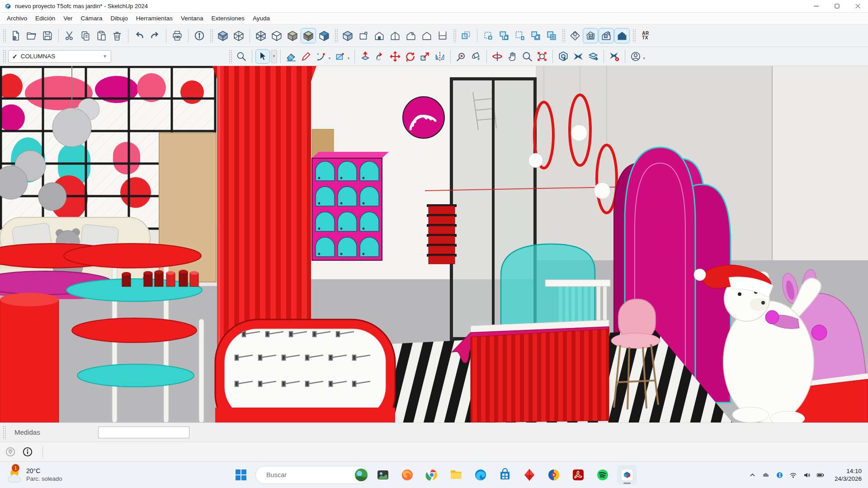 The width and height of the screenshot is (868, 488). What do you see at coordinates (348, 36) in the screenshot?
I see `view-iso-button` at bounding box center [348, 36].